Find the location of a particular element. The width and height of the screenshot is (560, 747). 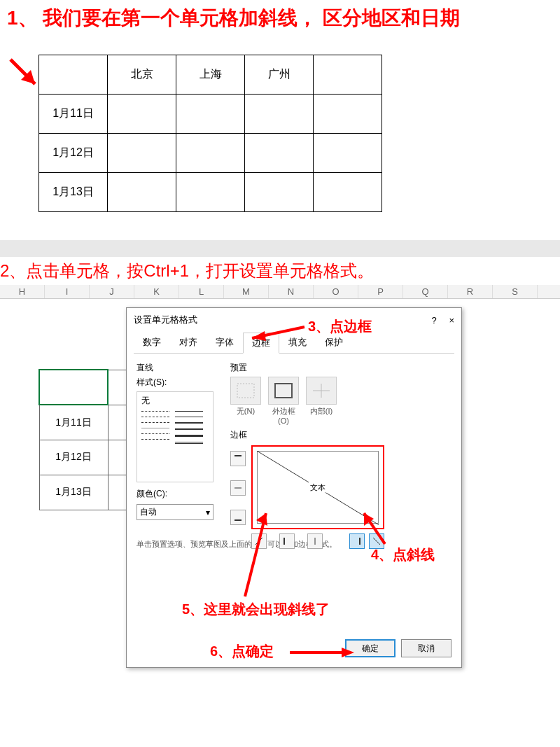

column-header: J is located at coordinates (112, 291).